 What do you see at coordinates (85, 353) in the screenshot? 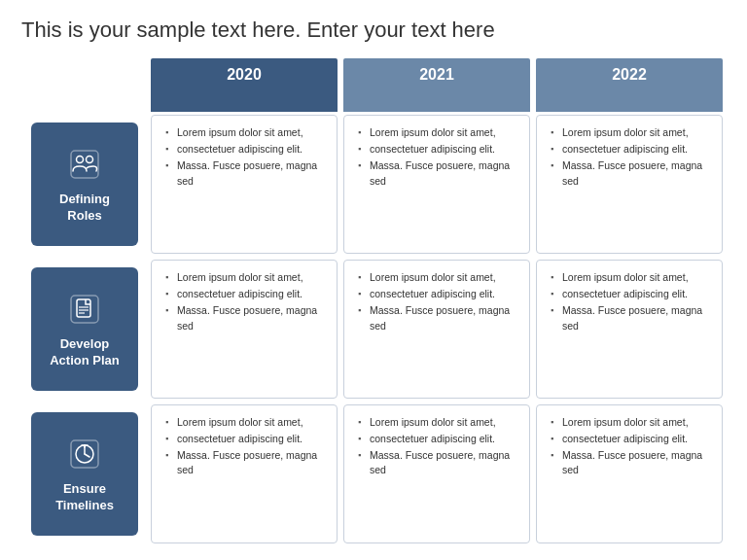
I see `row-label-develop-action-plan-text: DevelopAction Plan` at bounding box center [85, 353].